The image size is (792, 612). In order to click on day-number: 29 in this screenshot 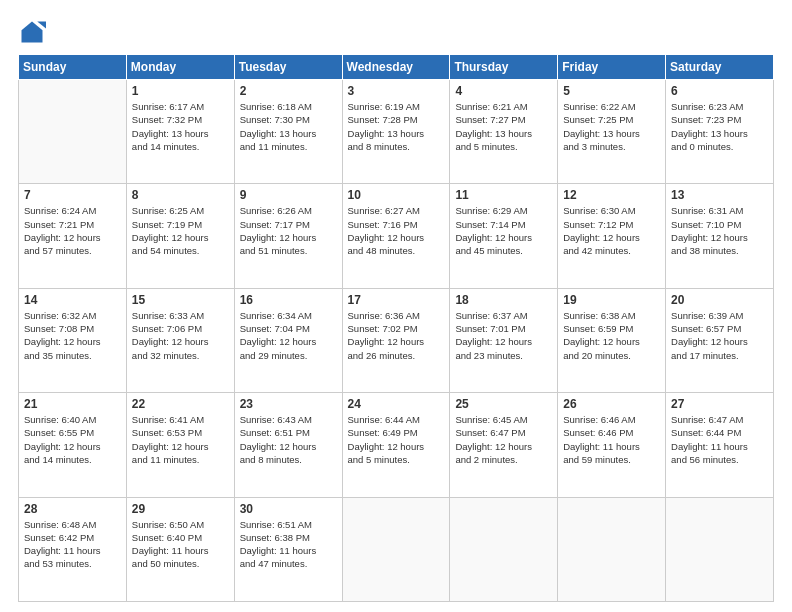, I will do `click(180, 509)`.